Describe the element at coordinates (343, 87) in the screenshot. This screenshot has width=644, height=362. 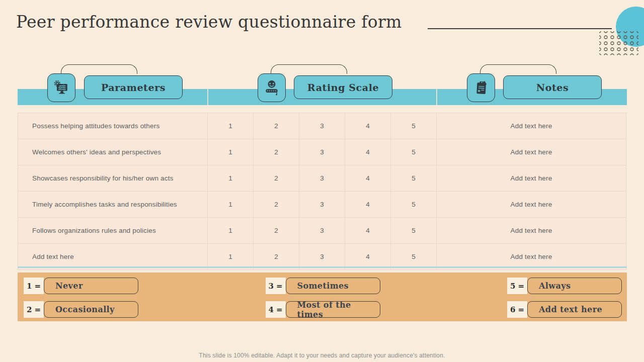
I see `header-rating-scale: Rating Scale` at that location.